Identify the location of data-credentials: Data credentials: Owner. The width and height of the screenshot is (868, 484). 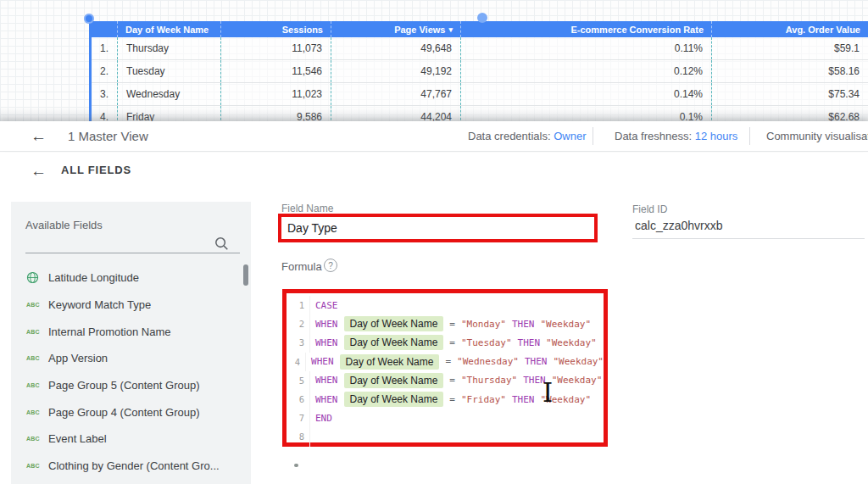
(527, 136).